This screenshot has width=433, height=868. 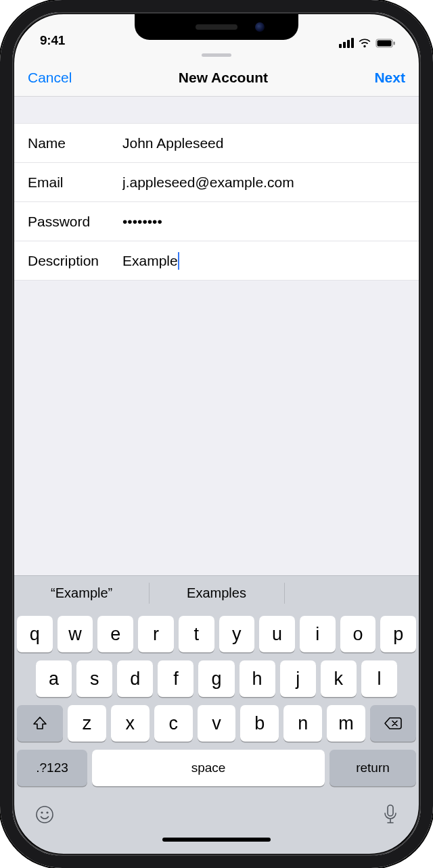 What do you see at coordinates (75, 143) in the screenshot?
I see `name-label: Name` at bounding box center [75, 143].